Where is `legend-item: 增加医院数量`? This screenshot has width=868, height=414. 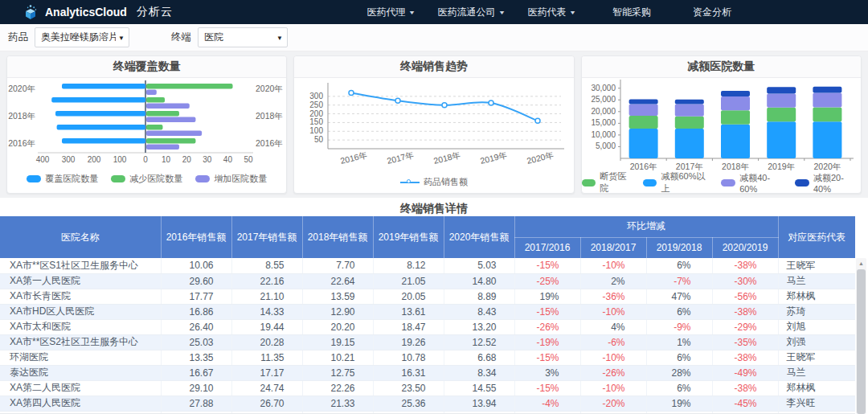 legend-item: 增加医院数量 is located at coordinates (231, 178).